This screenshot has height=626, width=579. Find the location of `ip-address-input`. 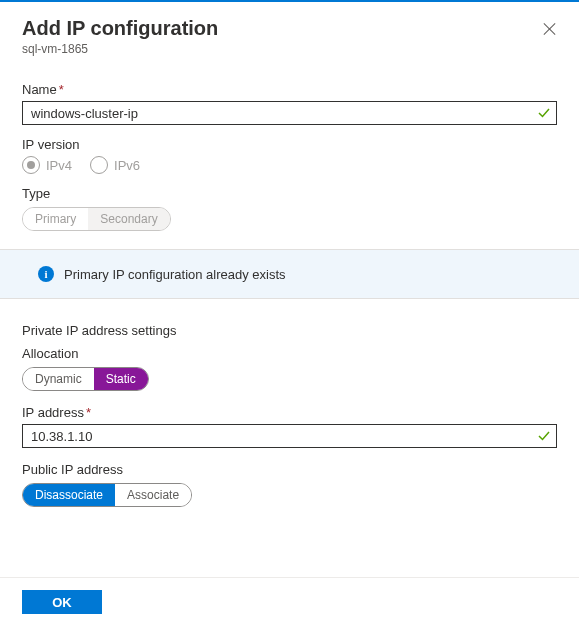

ip-address-input is located at coordinates (290, 436).